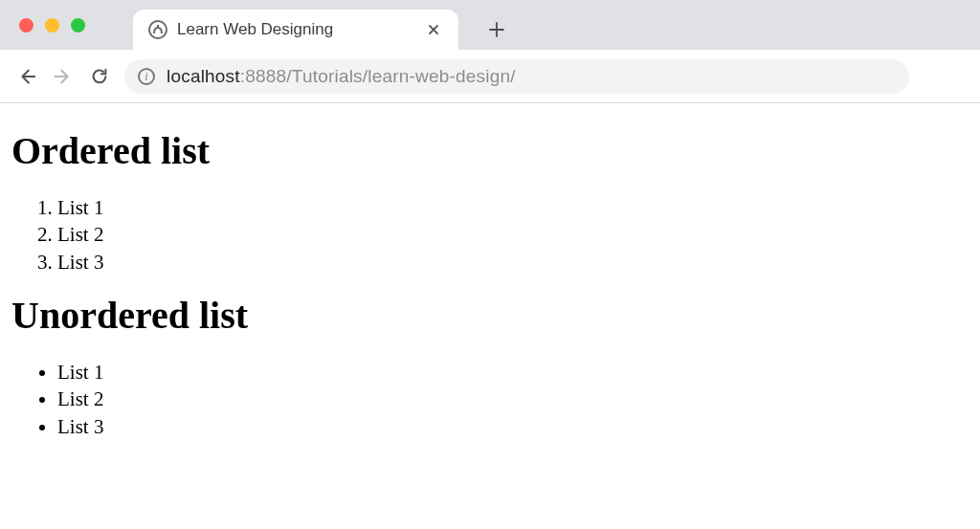 The height and width of the screenshot is (529, 980). What do you see at coordinates (146, 77) in the screenshot?
I see `site-info-icon: i` at bounding box center [146, 77].